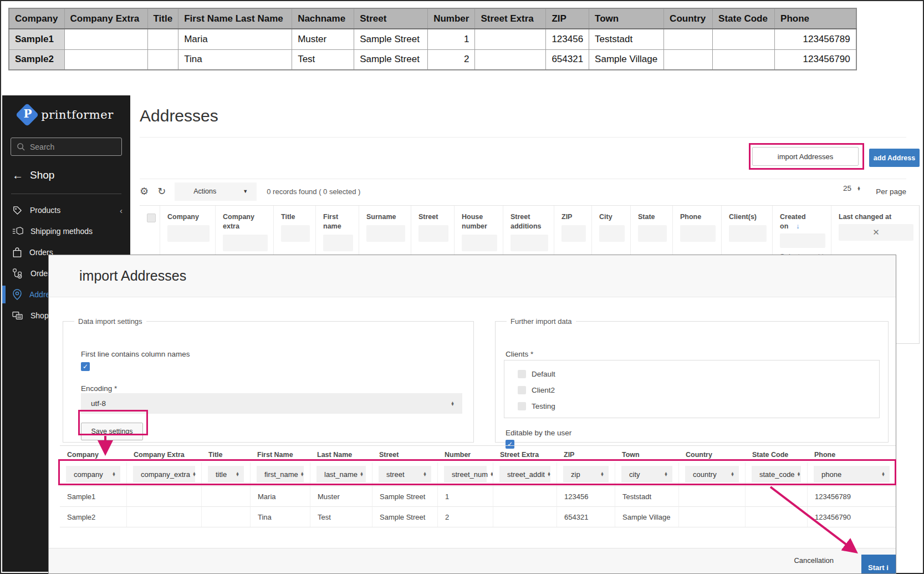  I want to click on sort-desc-icon: ↓, so click(798, 226).